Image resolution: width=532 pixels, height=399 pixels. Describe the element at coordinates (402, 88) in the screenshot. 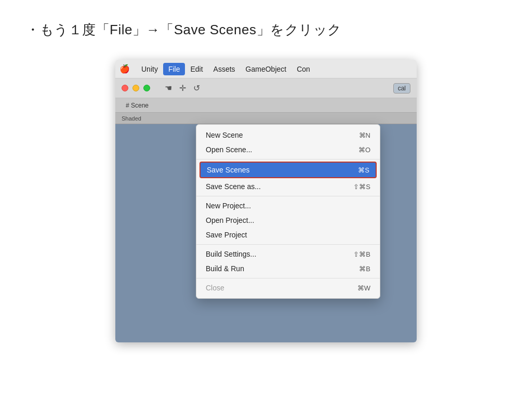

I see `local-button: cal` at that location.